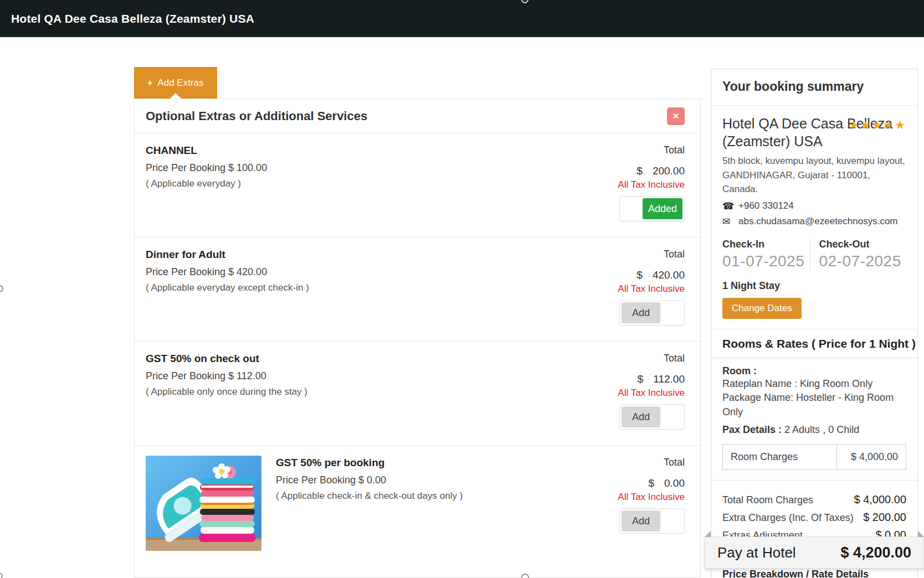  Describe the element at coordinates (727, 221) in the screenshot. I see `envelope-icon: ✉` at that location.